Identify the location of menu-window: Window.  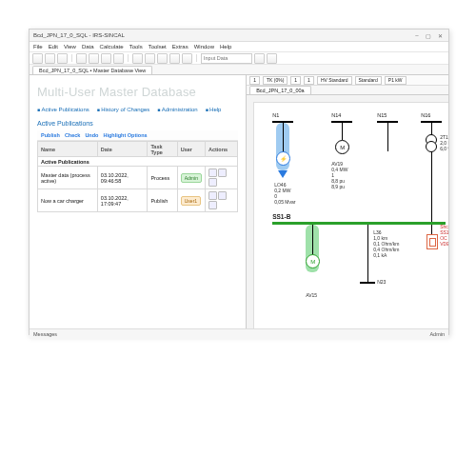
(204, 47).